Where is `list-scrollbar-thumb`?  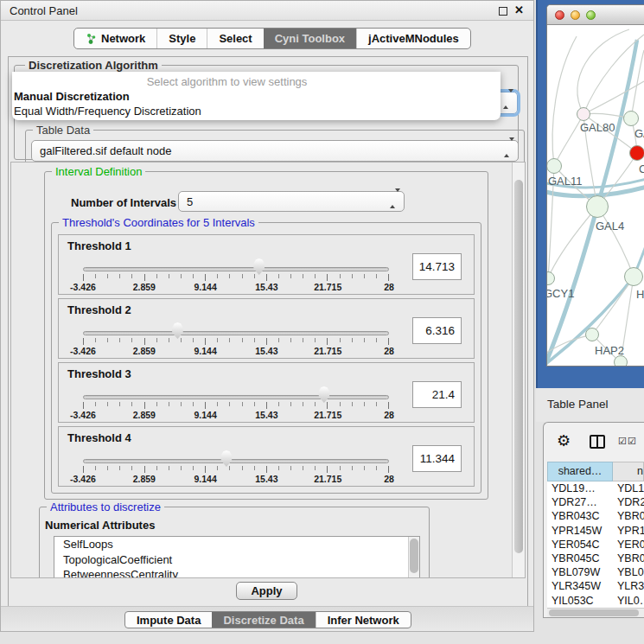 list-scrollbar-thumb is located at coordinates (414, 556).